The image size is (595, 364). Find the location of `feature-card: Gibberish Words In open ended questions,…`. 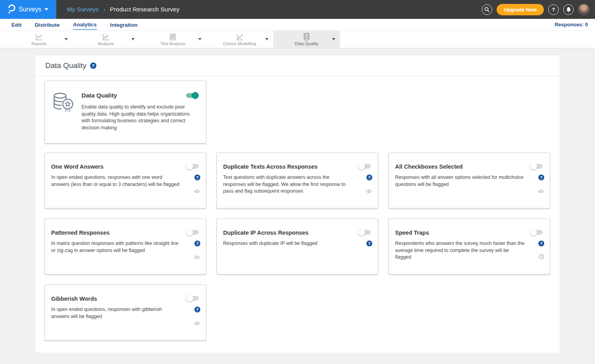

feature-card: Gibberish Words In open ended questions,… is located at coordinates (125, 313).